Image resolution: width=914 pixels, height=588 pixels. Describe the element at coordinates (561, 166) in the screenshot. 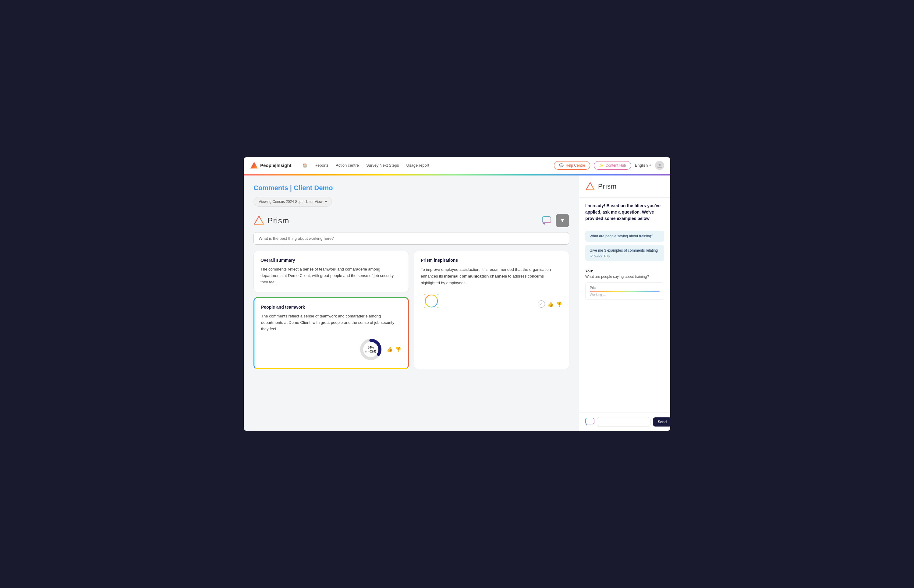

I see `help-icon: 💬` at that location.